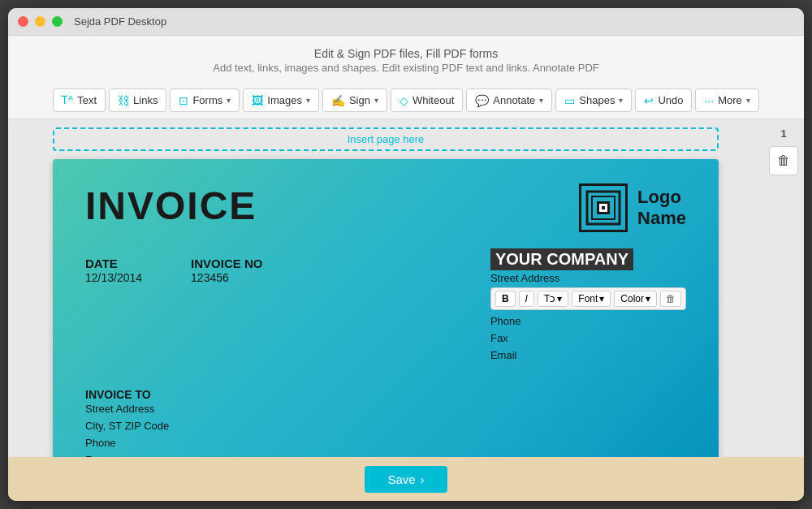  What do you see at coordinates (635, 299) in the screenshot?
I see `color-button: Color ▾` at bounding box center [635, 299].